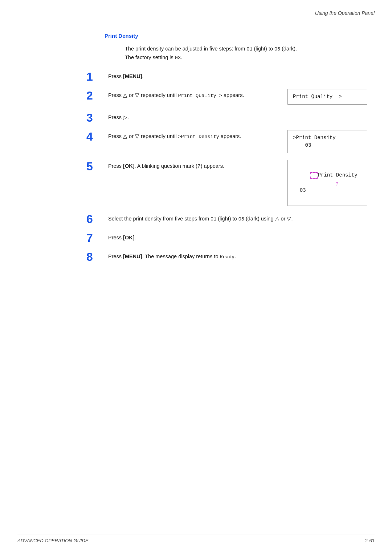 The width and height of the screenshot is (392, 555). What do you see at coordinates (128, 238) in the screenshot?
I see `step-7-key: [OK]` at bounding box center [128, 238].